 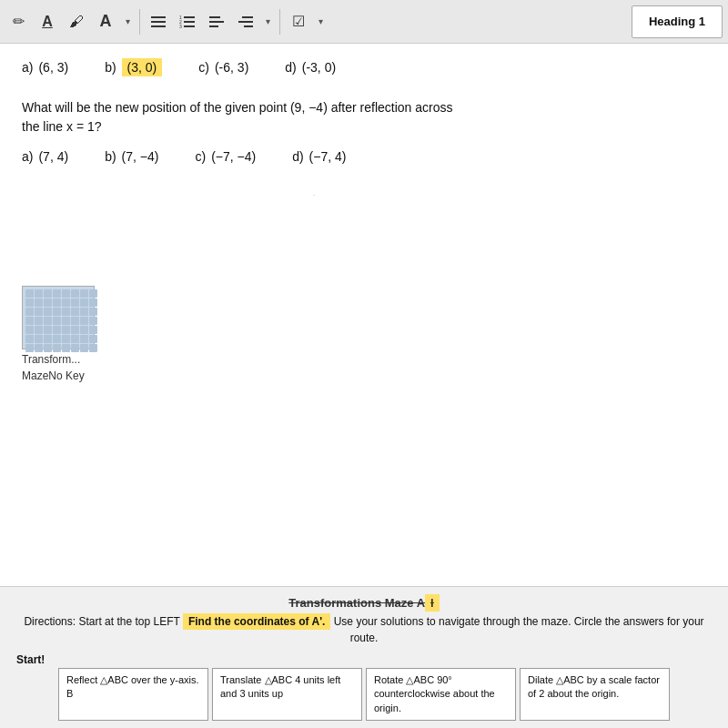 What do you see at coordinates (102, 622) in the screenshot?
I see `directions-prefix: Directions: Start at the top LEFT` at bounding box center [102, 622].